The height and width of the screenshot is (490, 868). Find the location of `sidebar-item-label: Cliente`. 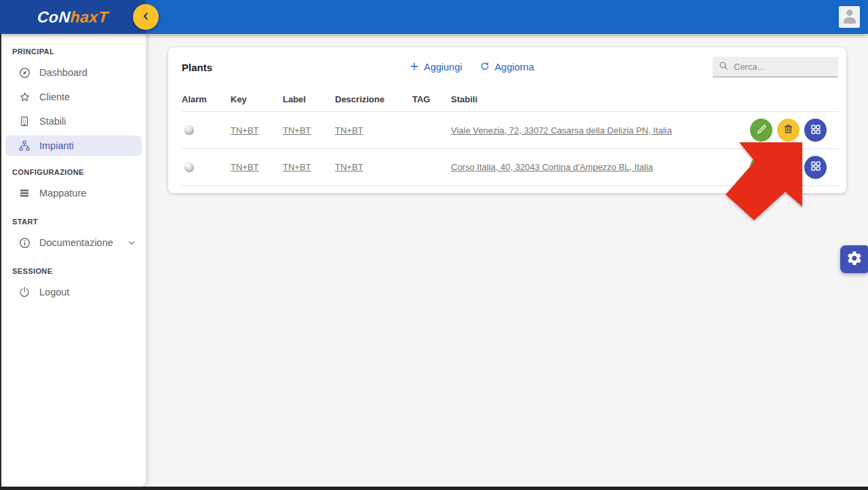

sidebar-item-label: Cliente is located at coordinates (54, 97).